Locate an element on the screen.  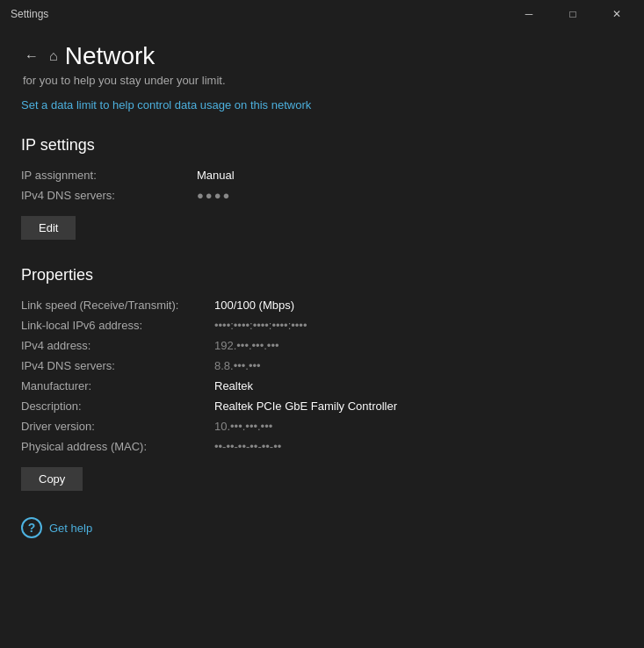
manufacturer-value: Realtek is located at coordinates (234, 386).